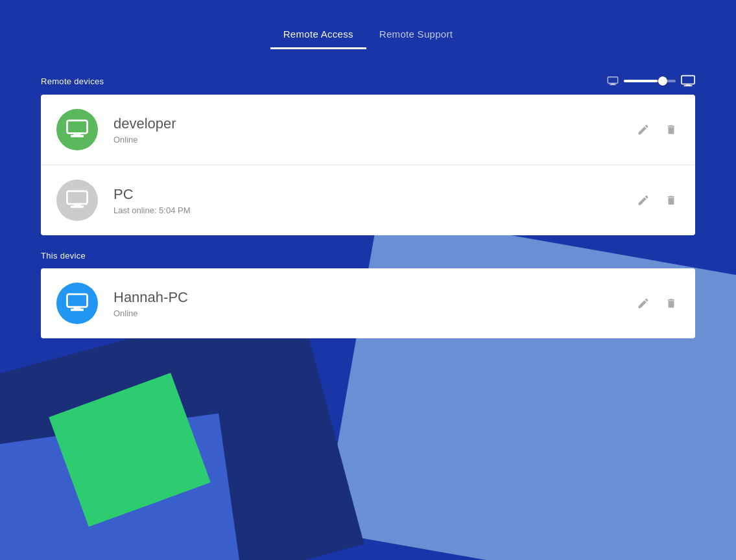  Describe the element at coordinates (650, 81) in the screenshot. I see `size-slider` at that location.